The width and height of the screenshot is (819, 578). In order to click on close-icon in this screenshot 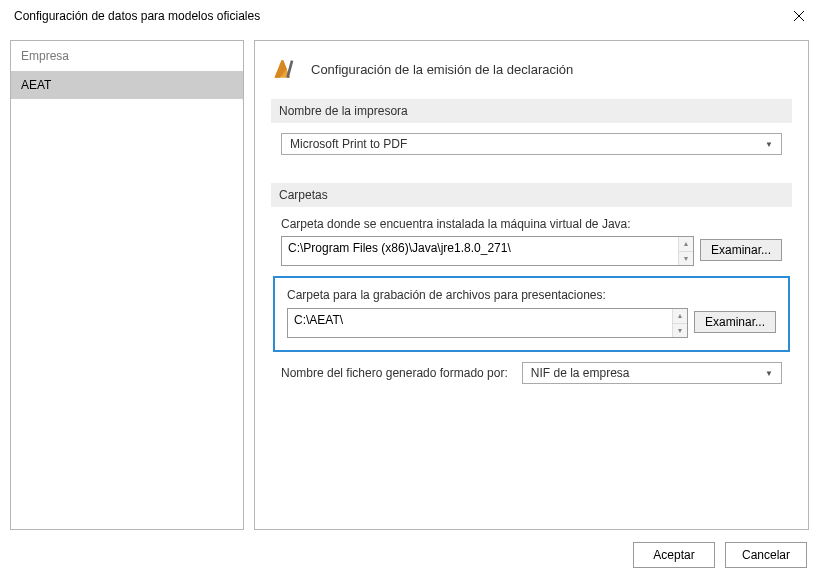, I will do `click(799, 16)`.